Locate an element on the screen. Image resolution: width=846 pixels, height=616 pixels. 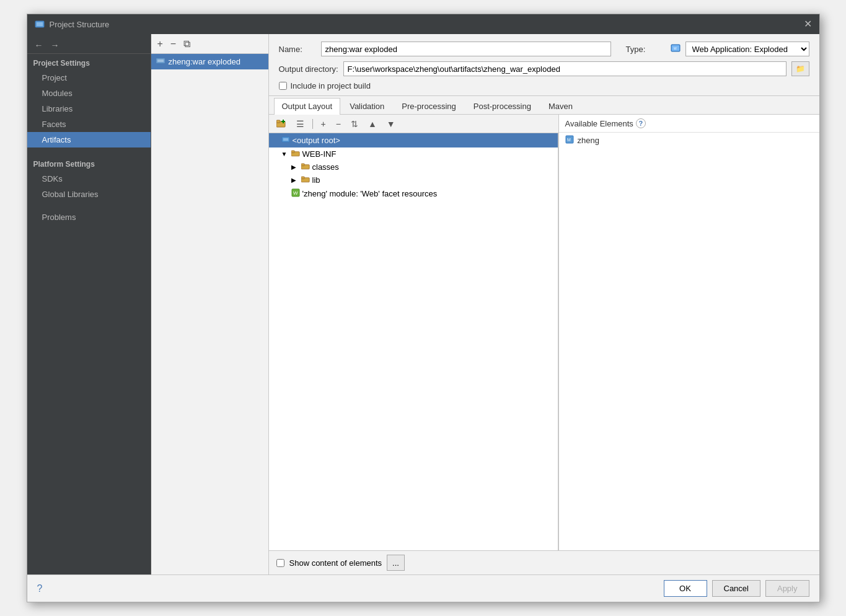
tree-item-web-inf-label: WEB-INF is located at coordinates (320, 154).